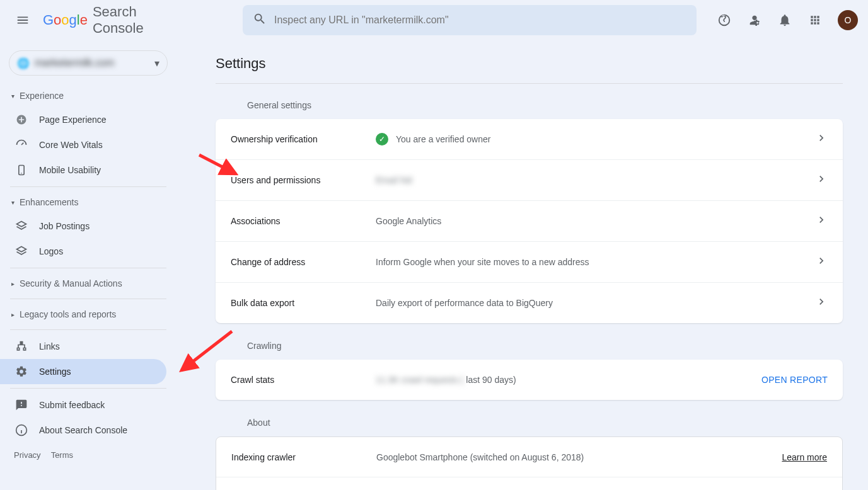  What do you see at coordinates (62, 455) in the screenshot?
I see `terms-link: Terms` at bounding box center [62, 455].